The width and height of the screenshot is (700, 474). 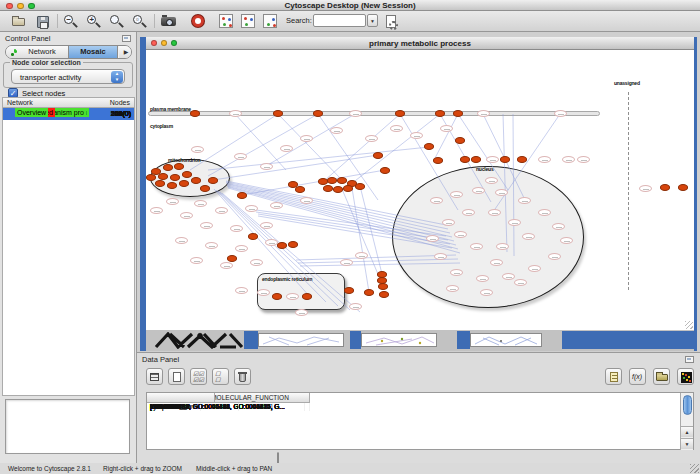 I want to click on search-dropdown-button: ▼, so click(x=372, y=20).